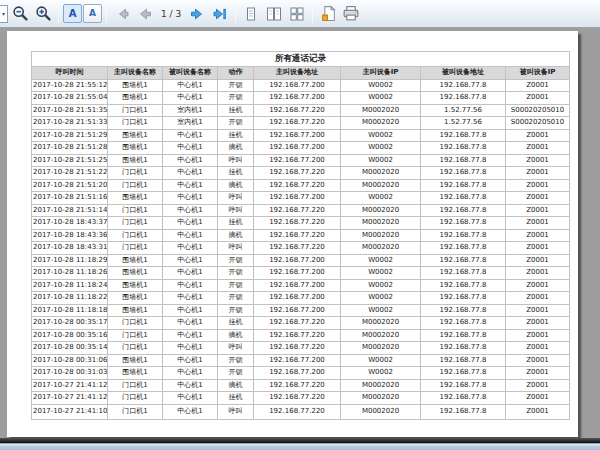  What do you see at coordinates (70, 136) in the screenshot?
I see `table-cell: 2017-10-28 21:51:29` at bounding box center [70, 136].